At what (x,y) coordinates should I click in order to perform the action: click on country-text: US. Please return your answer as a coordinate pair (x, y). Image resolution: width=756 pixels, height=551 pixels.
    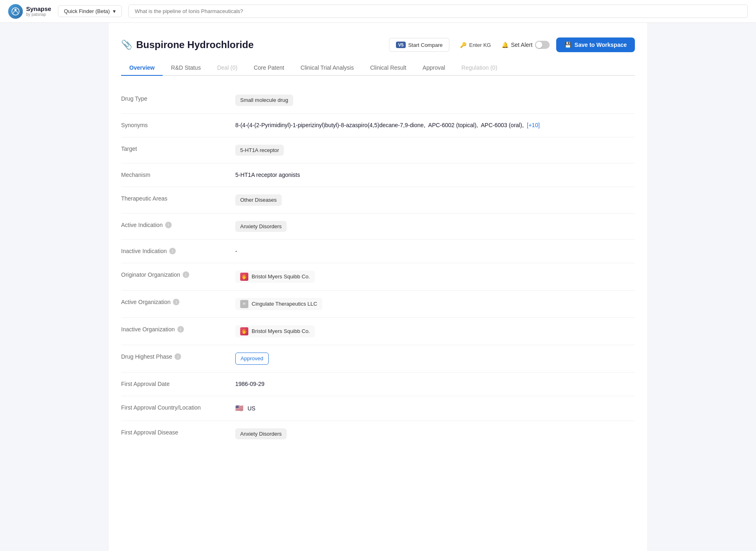
    Looking at the image, I should click on (251, 408).